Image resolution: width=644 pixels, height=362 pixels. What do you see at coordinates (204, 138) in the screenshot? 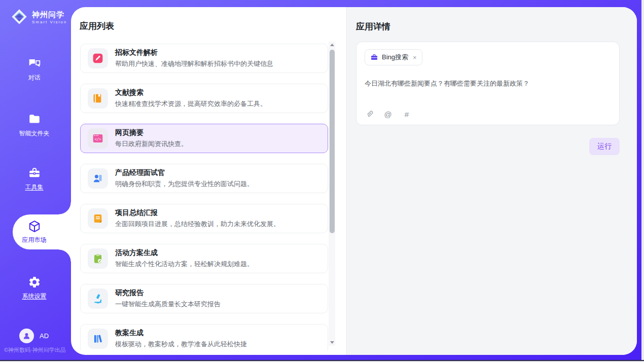
I see `app-card-web-summary: </> 网页摘要 每日政府新闻资讯快查。` at bounding box center [204, 138].